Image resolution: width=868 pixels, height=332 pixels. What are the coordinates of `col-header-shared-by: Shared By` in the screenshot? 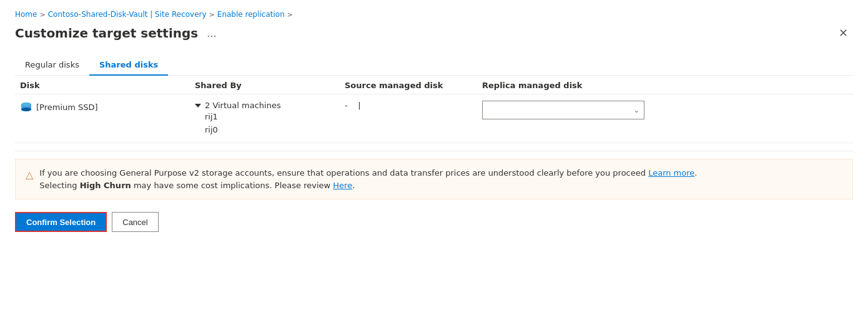 It's located at (265, 85).